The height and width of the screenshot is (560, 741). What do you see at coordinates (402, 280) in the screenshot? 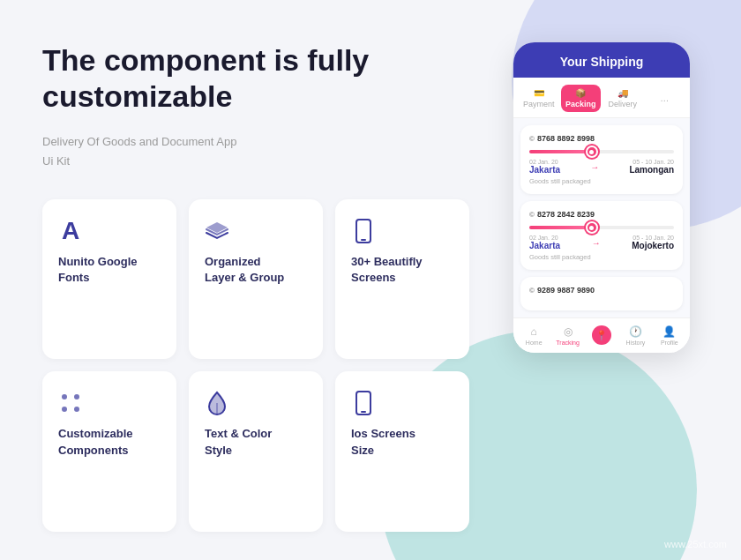
I see `card-screens: 30+ Beautifly Screens` at bounding box center [402, 280].